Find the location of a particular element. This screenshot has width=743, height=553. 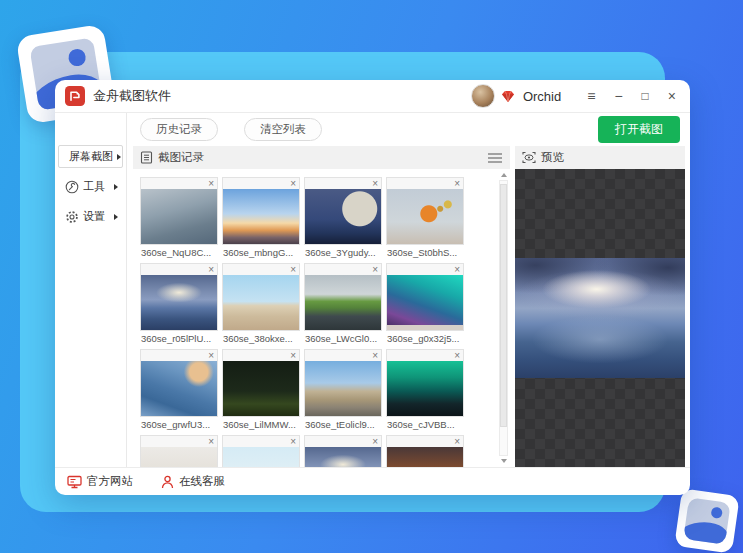

clear-list-button: 清空列表 is located at coordinates (283, 130).